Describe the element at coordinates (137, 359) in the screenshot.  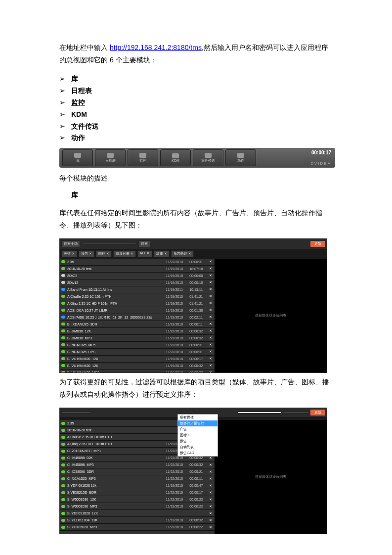
I see `table-row: B_VU19N M20_12K11/19/201000:00:17✕` at that location.